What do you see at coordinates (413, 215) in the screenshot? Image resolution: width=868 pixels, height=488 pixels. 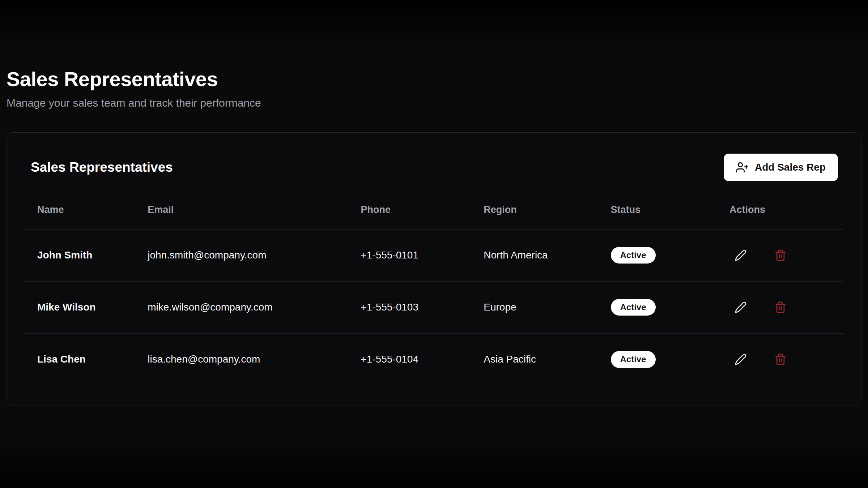 I see `column-header-phone: Phone` at bounding box center [413, 215].